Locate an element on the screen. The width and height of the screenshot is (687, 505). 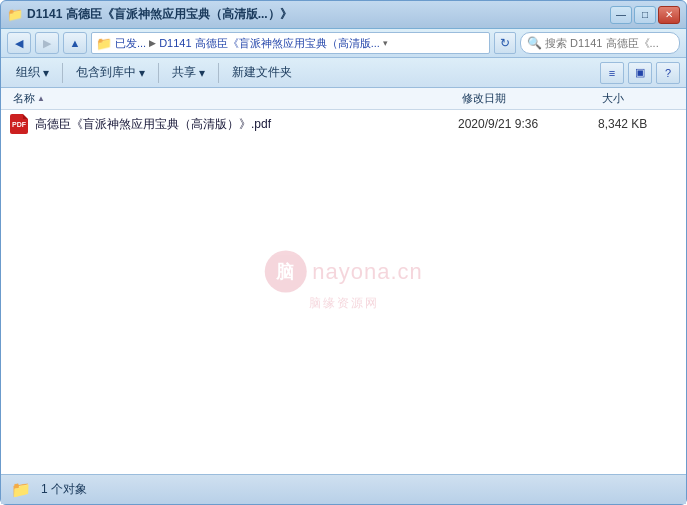
search-input is located at coordinates (605, 43).